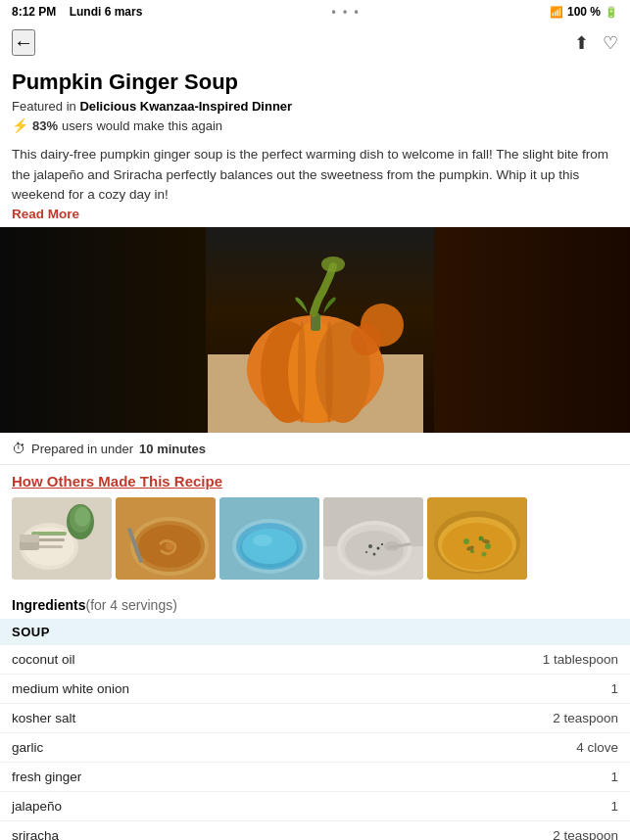 The image size is (630, 840). I want to click on clock-icon: ⏱, so click(19, 448).